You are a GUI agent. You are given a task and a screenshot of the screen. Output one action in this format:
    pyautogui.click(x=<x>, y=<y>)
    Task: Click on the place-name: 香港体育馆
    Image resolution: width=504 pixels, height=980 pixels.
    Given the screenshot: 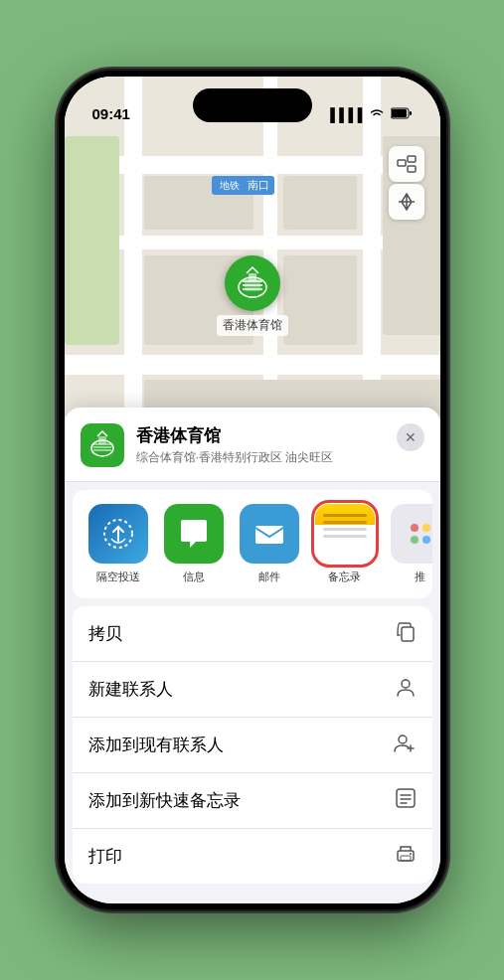 What is the action you would take?
    pyautogui.click(x=280, y=435)
    